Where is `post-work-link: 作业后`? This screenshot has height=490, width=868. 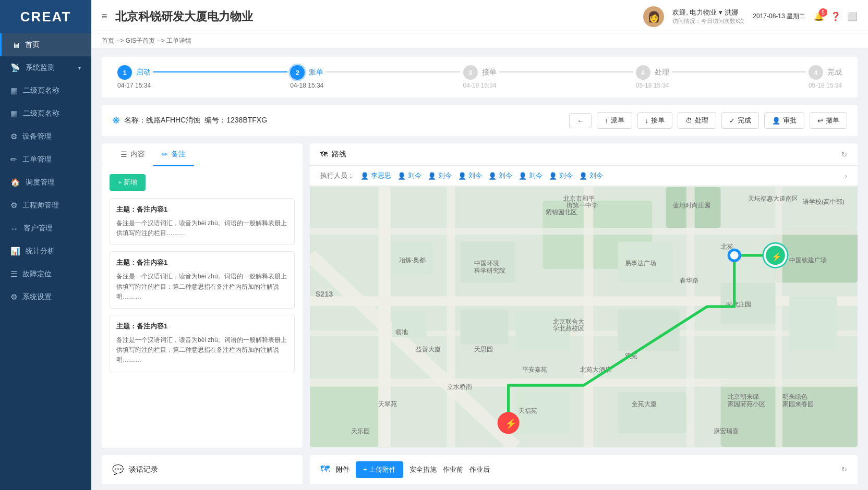
post-work-link: 作业后 is located at coordinates (480, 470).